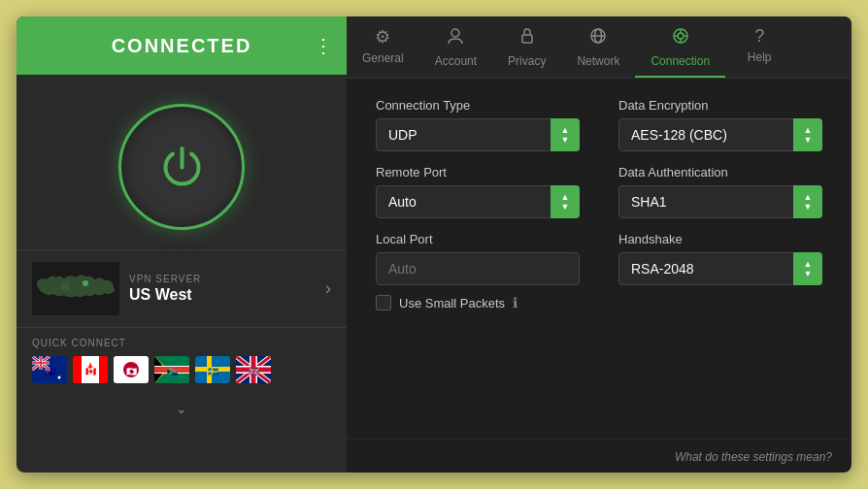 The image size is (868, 489). I want to click on expand-button: ⌄, so click(182, 408).